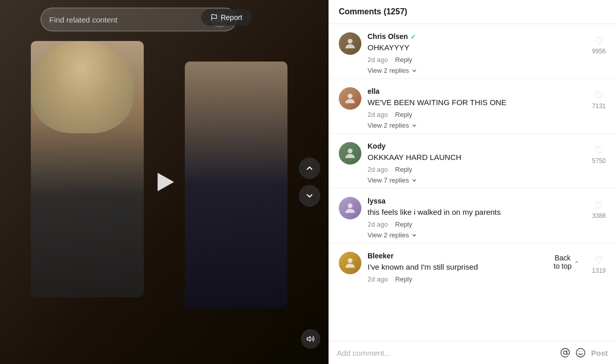 The width and height of the screenshot is (616, 364). What do you see at coordinates (599, 209) in the screenshot?
I see `comment-likes-lyssa: ♡ 3388` at bounding box center [599, 209].